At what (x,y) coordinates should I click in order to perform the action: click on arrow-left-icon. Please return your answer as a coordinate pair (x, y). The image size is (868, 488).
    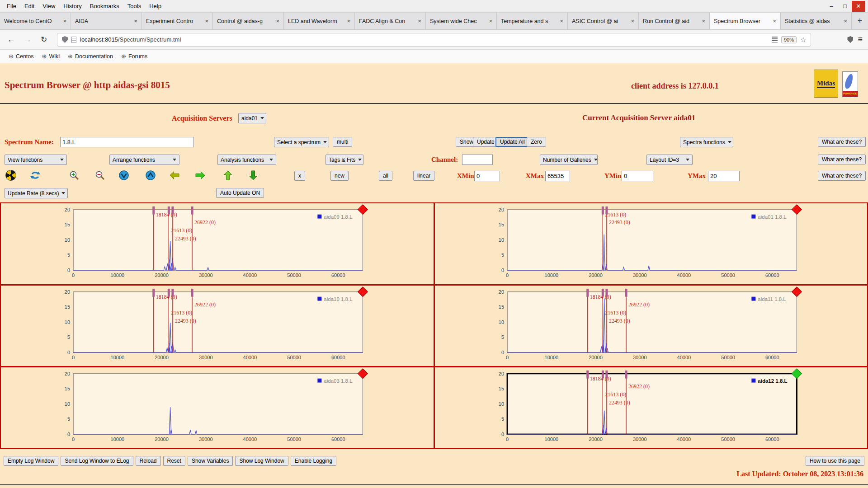
    Looking at the image, I should click on (175, 175).